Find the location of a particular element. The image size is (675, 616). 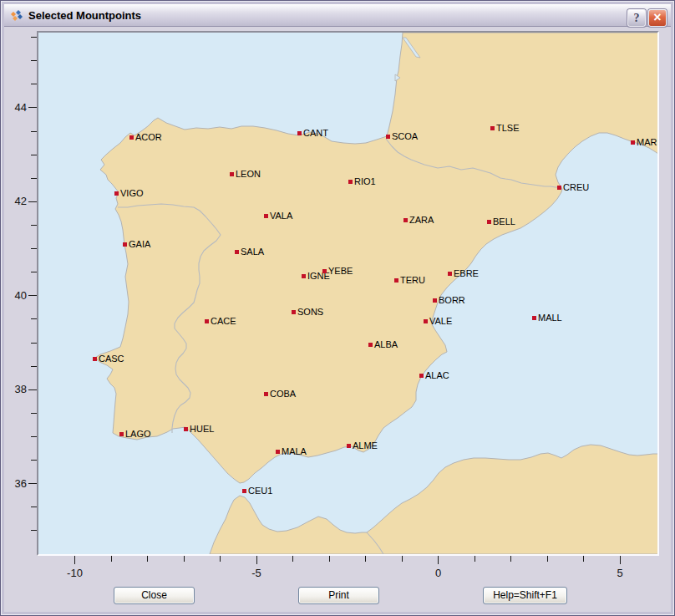

station-marker-SALA is located at coordinates (237, 252).